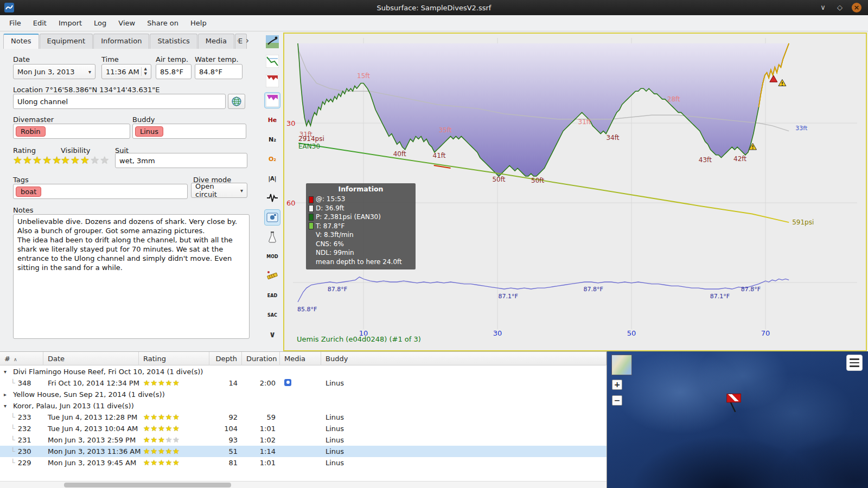 The width and height of the screenshot is (868, 488). I want to click on sac-icon: SAC, so click(272, 315).